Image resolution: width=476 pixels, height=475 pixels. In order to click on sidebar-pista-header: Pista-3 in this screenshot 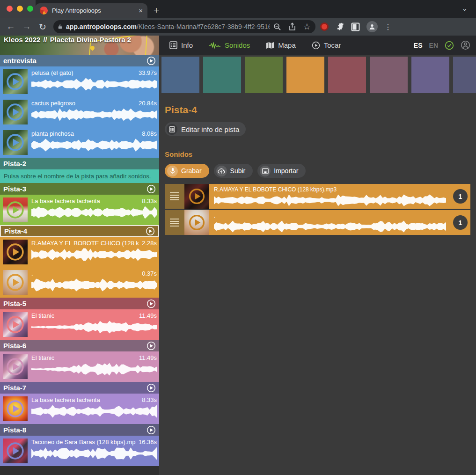, I will do `click(80, 189)`.